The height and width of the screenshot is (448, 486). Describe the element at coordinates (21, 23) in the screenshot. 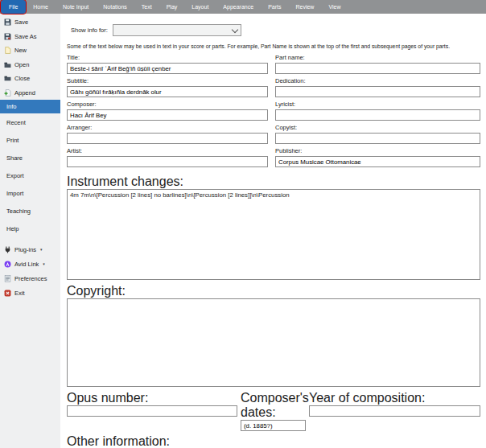

I see `sidebar-item-label: Save` at that location.